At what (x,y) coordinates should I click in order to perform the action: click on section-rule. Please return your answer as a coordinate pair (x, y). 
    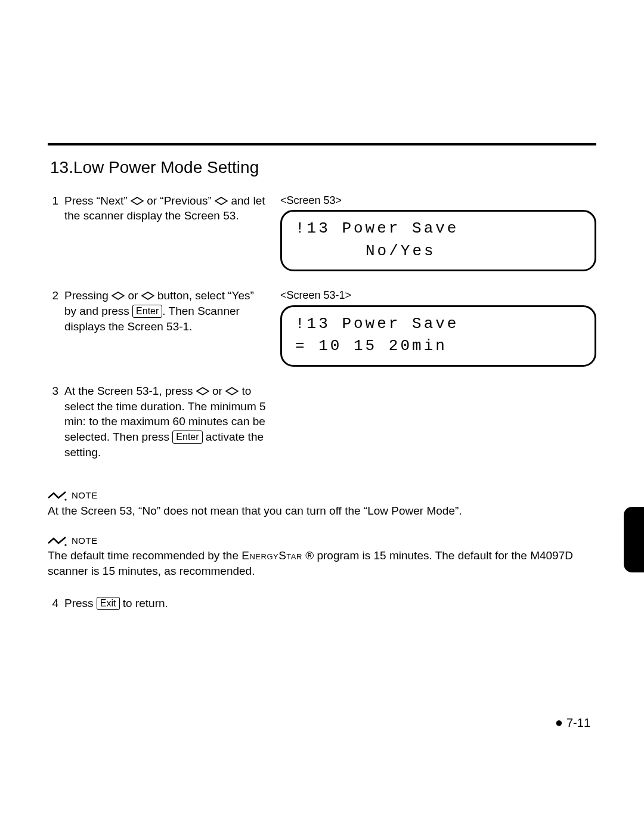
    Looking at the image, I should click on (322, 144).